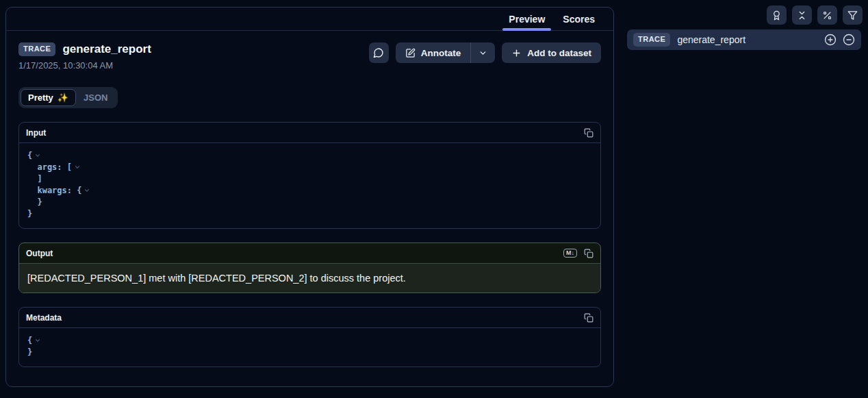  Describe the element at coordinates (379, 53) in the screenshot. I see `comment-icon` at that location.